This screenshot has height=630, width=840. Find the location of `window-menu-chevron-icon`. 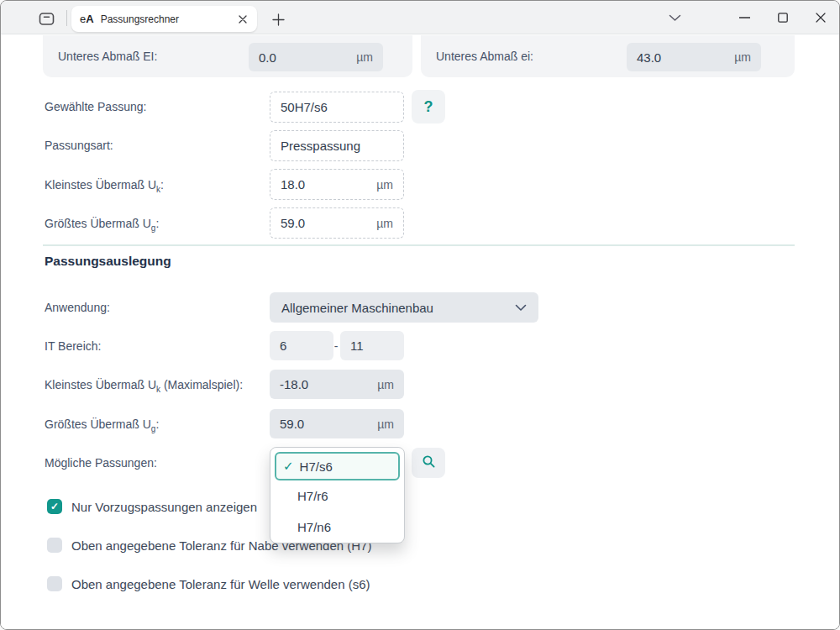

window-menu-chevron-icon is located at coordinates (675, 18).